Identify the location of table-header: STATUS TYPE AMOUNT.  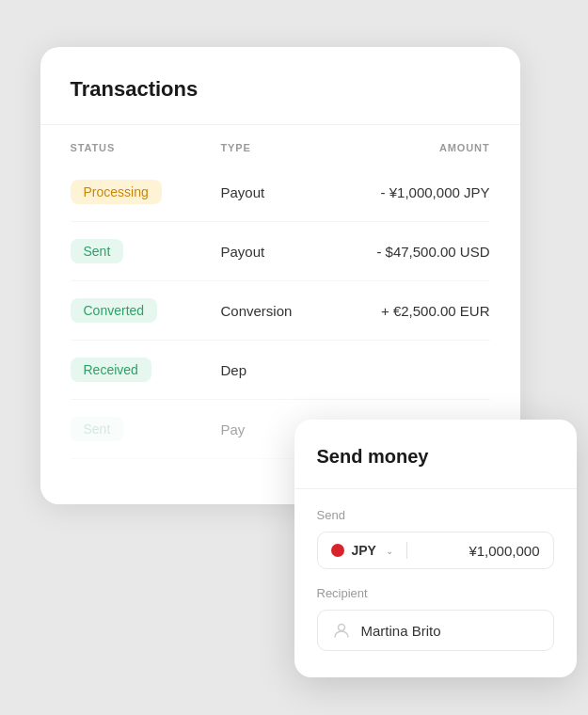
(280, 144).